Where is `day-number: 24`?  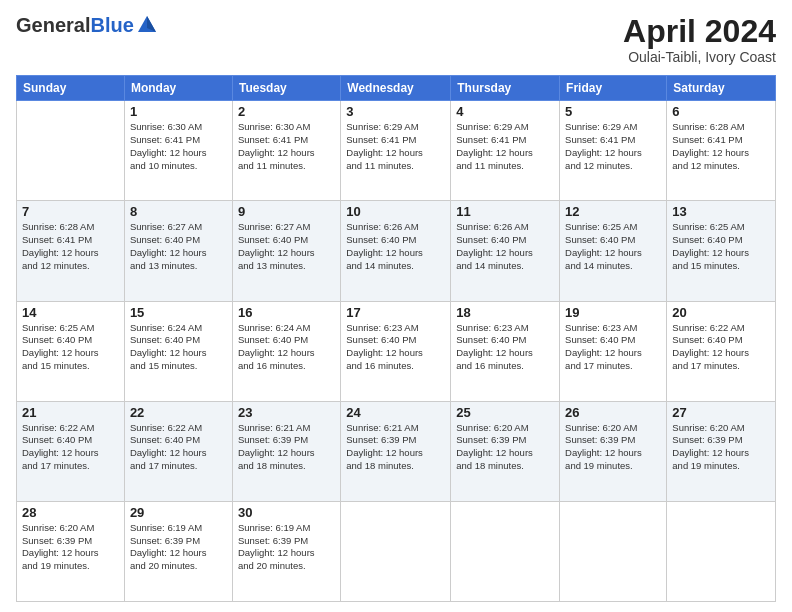 day-number: 24 is located at coordinates (396, 412).